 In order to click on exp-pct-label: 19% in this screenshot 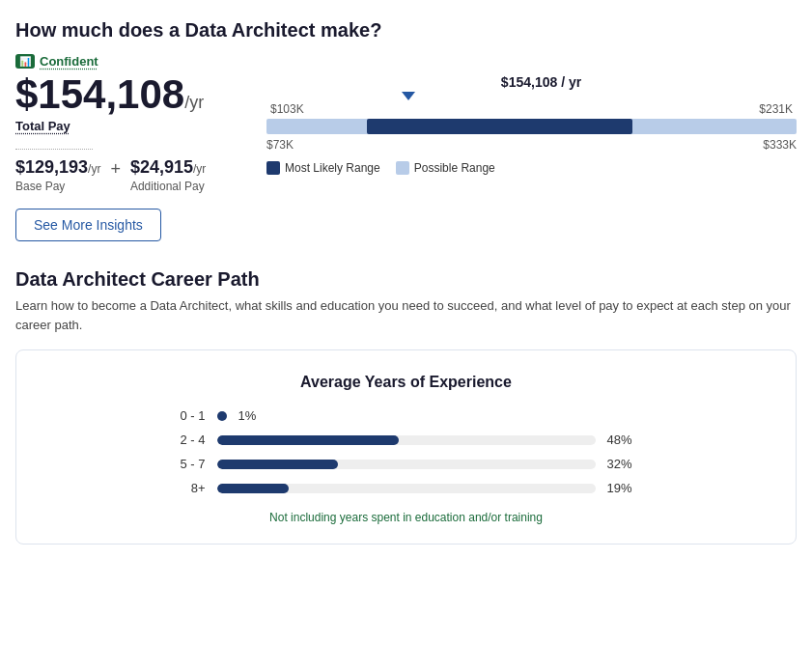, I will do `click(623, 489)`.